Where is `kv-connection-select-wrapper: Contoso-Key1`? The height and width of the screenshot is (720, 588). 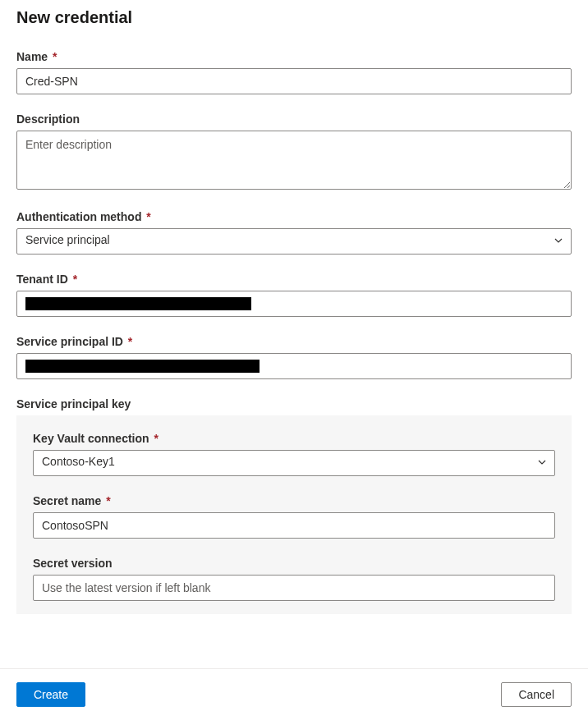 kv-connection-select-wrapper: Contoso-Key1 is located at coordinates (294, 463).